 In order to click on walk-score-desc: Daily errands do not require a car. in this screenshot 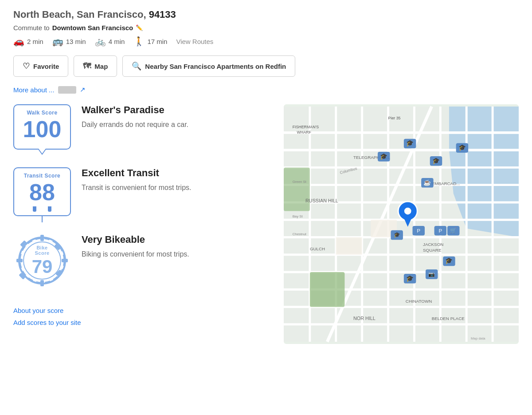, I will do `click(135, 125)`.